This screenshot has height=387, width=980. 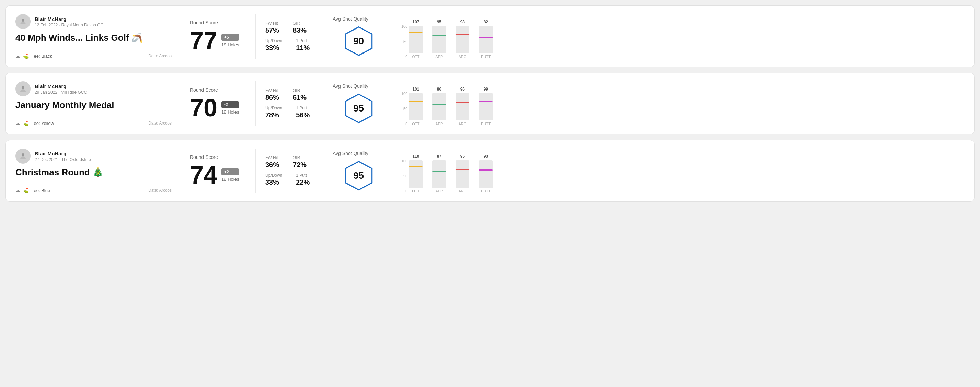 I want to click on stats-section: FW Hit 57% GIR 83% Up/Down 33% 1 Putt 11…, so click(x=290, y=36).